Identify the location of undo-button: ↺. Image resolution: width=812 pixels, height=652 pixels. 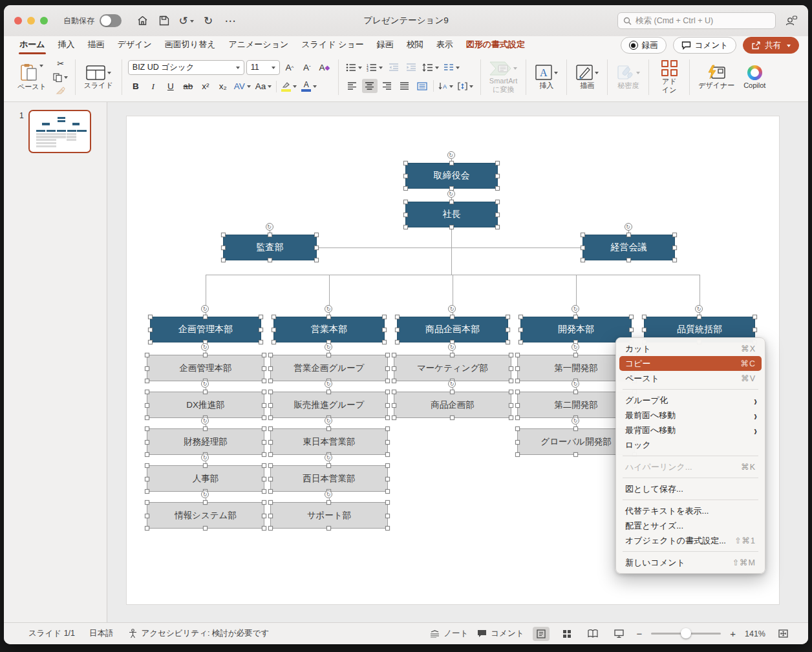
(186, 21).